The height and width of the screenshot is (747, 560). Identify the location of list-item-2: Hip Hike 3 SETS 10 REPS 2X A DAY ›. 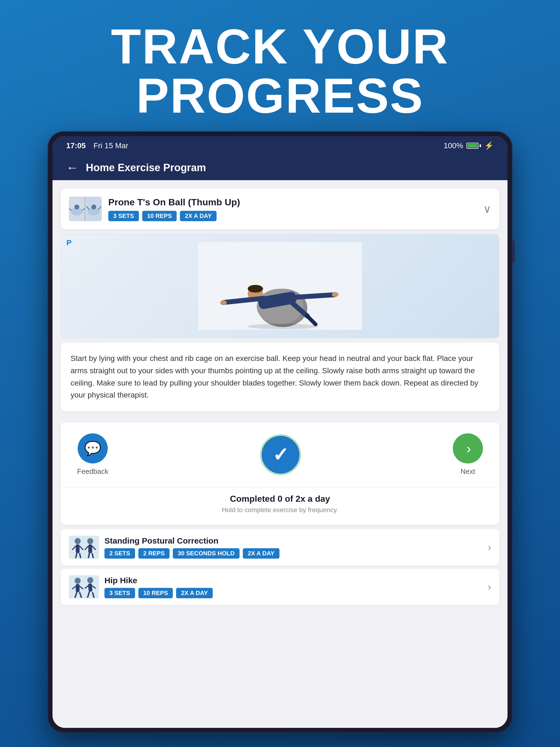
(280, 587).